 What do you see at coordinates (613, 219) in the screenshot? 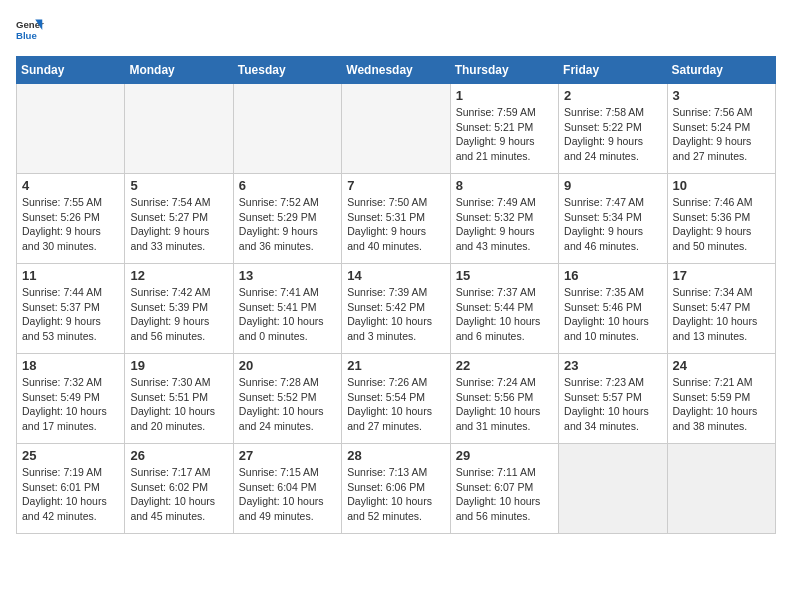
I see `calendar-cell: 9Sunrise: 7:47 AM Sunset: 5:34 PM Daylig…` at bounding box center [613, 219].